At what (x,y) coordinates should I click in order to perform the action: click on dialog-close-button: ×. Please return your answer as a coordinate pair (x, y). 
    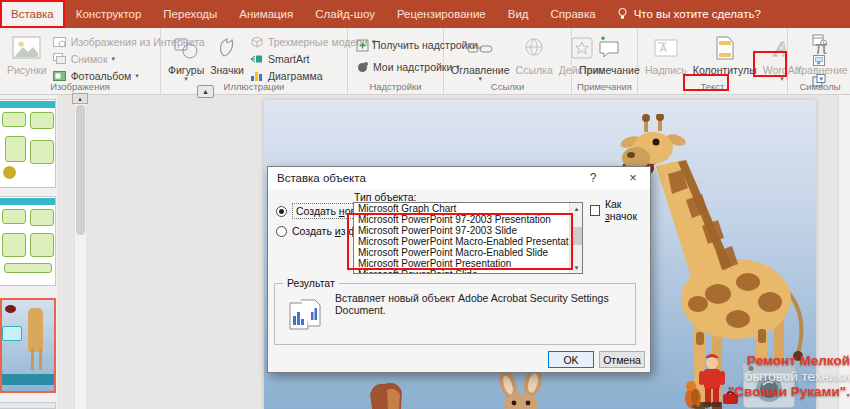
    Looking at the image, I should click on (633, 178).